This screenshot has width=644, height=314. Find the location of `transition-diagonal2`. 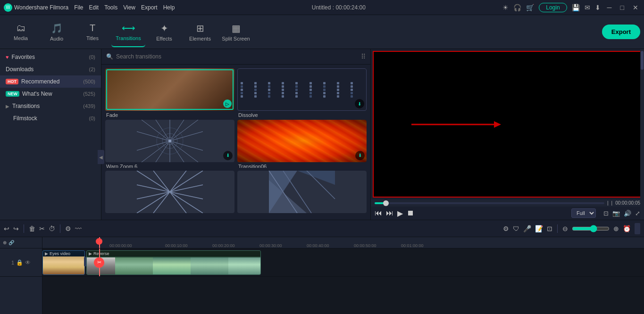

transition-diagonal2 is located at coordinates (302, 193).